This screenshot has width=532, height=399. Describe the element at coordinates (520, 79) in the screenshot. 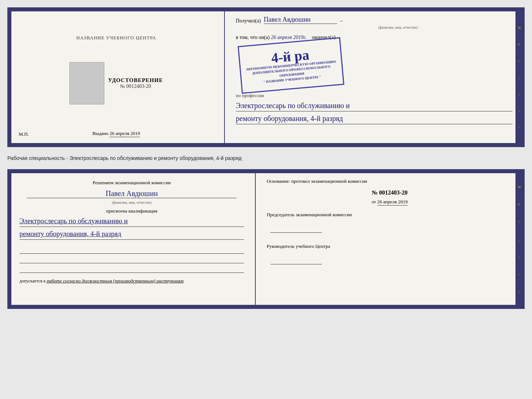

I see `side-bar-symbol-4: –` at that location.